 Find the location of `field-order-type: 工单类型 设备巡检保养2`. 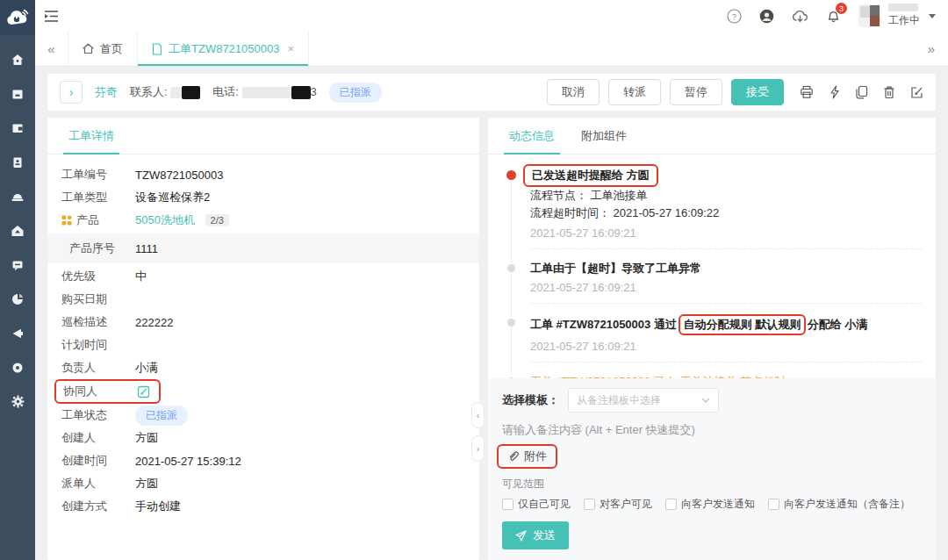

field-order-type: 工单类型 设备巡检保养2 is located at coordinates (263, 197).